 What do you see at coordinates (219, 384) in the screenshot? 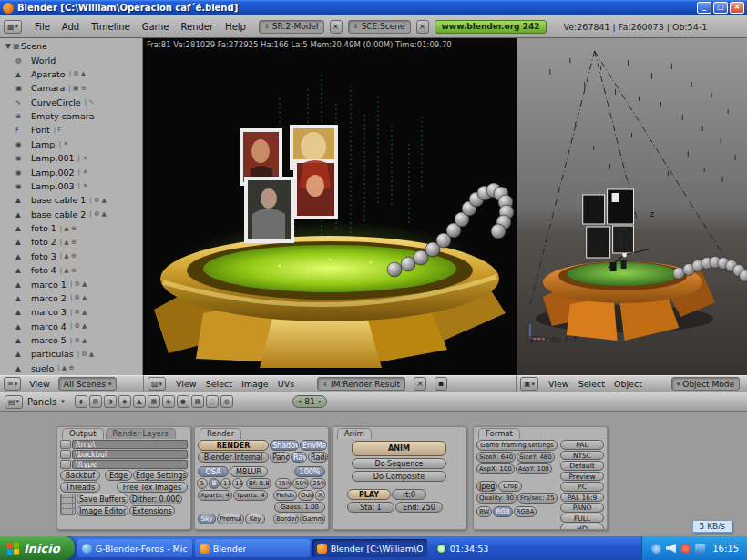
I see `menu-item: Select` at bounding box center [219, 384].